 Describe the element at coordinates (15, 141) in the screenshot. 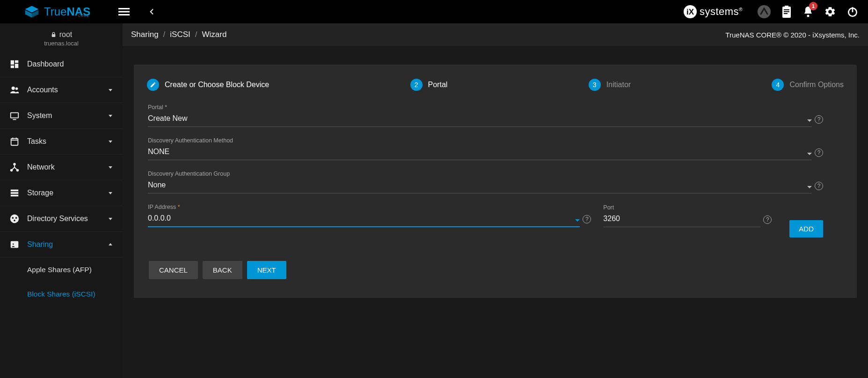

I see `tasks-icon` at that location.